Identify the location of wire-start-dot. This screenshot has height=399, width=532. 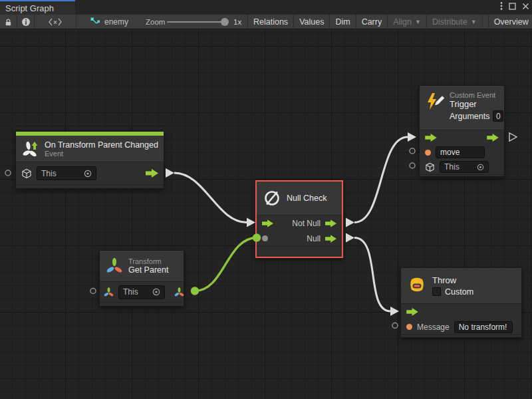
(195, 291).